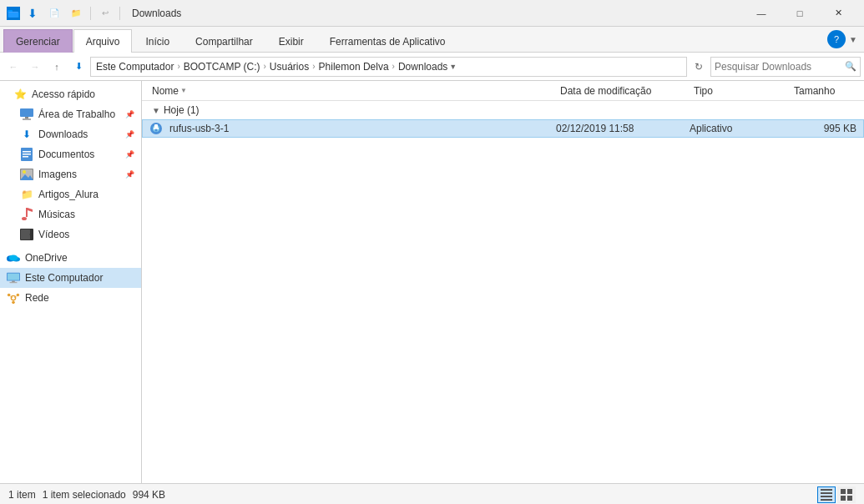 The image size is (864, 504). Describe the element at coordinates (740, 90) in the screenshot. I see `col-header-type: Tipo` at that location.